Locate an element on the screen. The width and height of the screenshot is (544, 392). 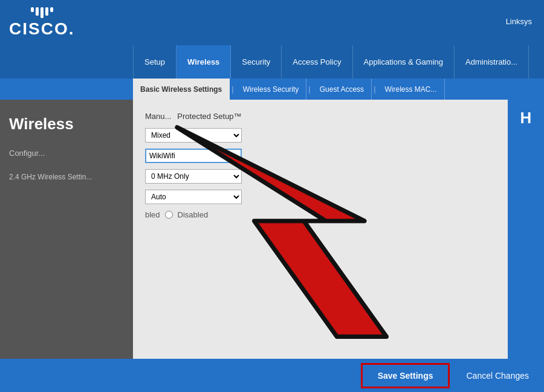
subtab-wireless-mac: Wireless MAC... is located at coordinates (411, 89).